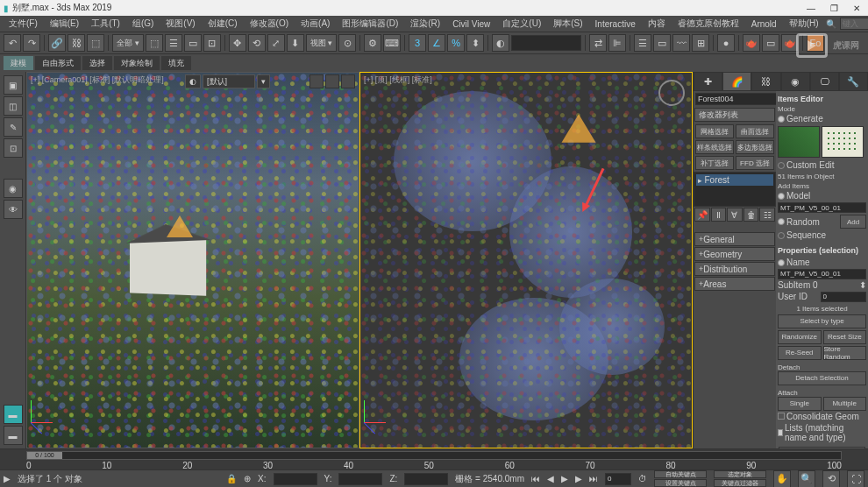 Image resolution: width=868 pixels, height=487 pixels. Describe the element at coordinates (568, 24) in the screenshot. I see `menu-scripting: 脚本(S)` at that location.